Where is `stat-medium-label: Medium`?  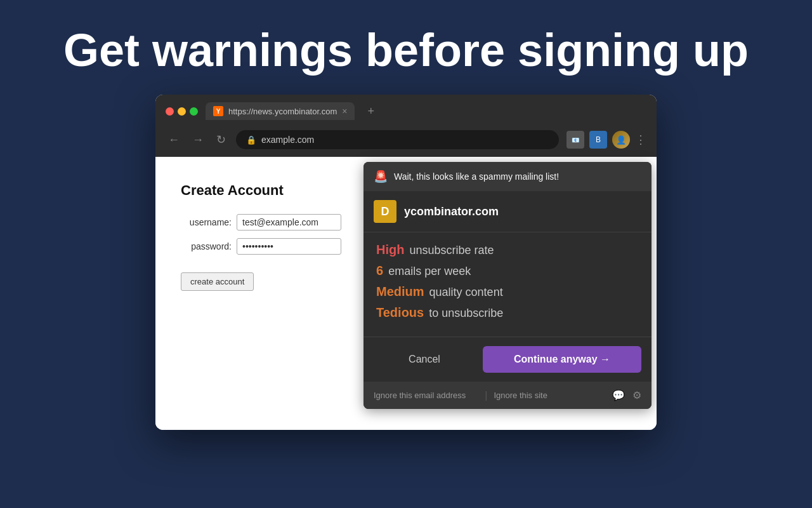 stat-medium-label: Medium is located at coordinates (400, 292).